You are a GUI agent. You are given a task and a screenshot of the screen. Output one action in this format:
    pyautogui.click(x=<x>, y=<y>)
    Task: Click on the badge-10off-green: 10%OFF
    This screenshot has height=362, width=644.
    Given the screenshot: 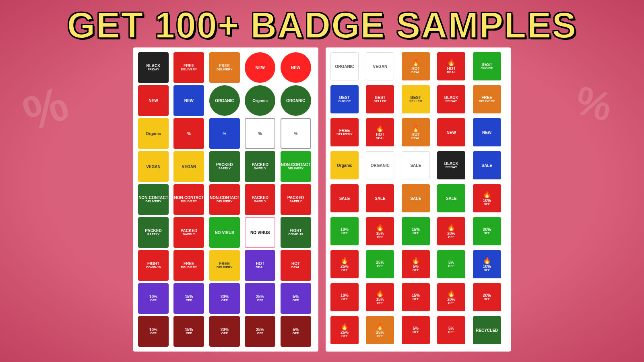 What is the action you would take?
    pyautogui.click(x=345, y=231)
    